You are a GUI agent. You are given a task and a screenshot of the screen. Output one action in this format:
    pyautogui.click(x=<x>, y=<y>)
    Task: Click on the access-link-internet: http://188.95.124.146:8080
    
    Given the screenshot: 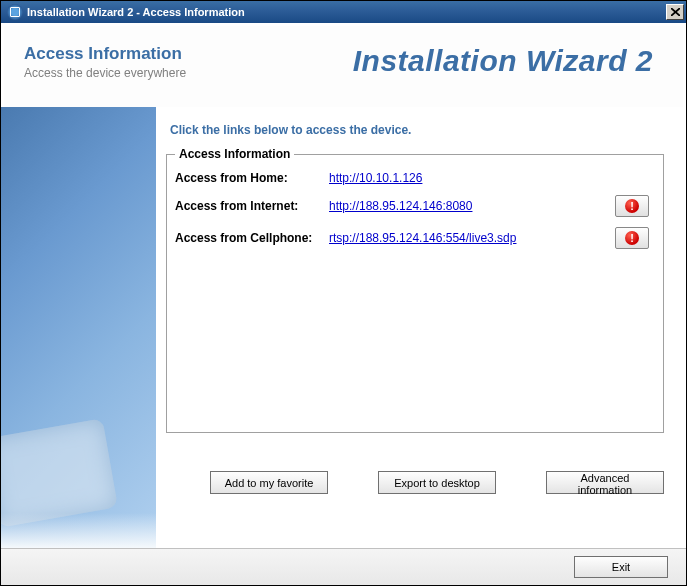 What is the action you would take?
    pyautogui.click(x=470, y=206)
    